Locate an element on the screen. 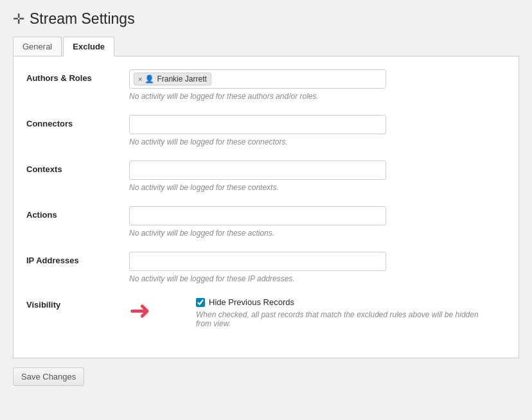 This screenshot has height=420, width=532. save-changes-button: Save Changes is located at coordinates (49, 376).